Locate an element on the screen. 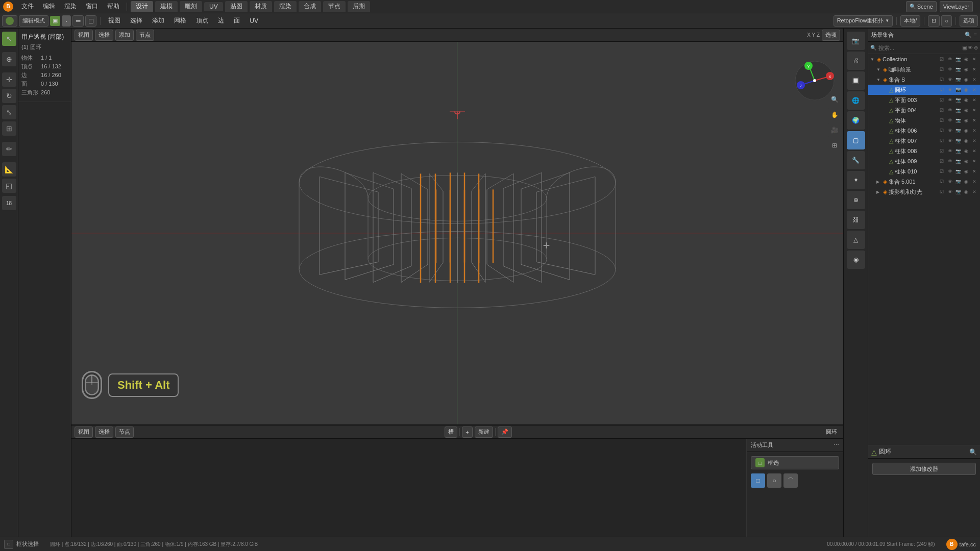 Image resolution: width=980 pixels, height=551 pixels. world-props-icon: 🌍 is located at coordinates (856, 120).